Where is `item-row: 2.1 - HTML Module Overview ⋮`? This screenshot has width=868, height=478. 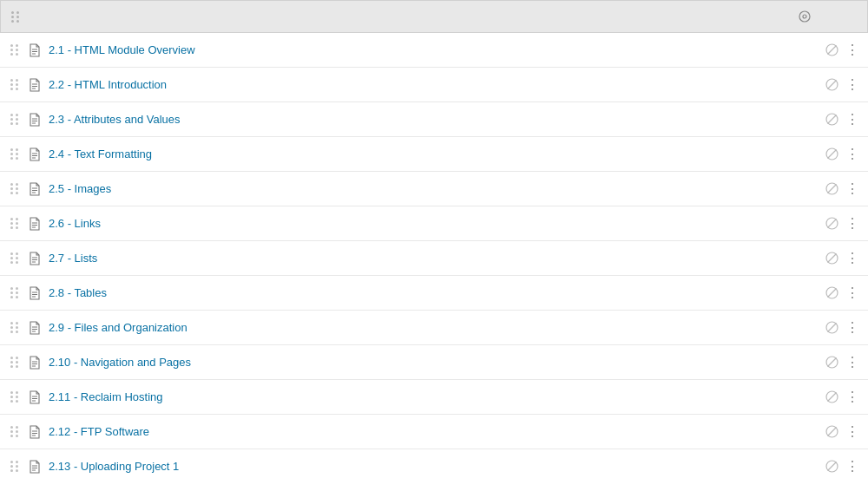
item-row: 2.1 - HTML Module Overview ⋮ is located at coordinates (434, 50).